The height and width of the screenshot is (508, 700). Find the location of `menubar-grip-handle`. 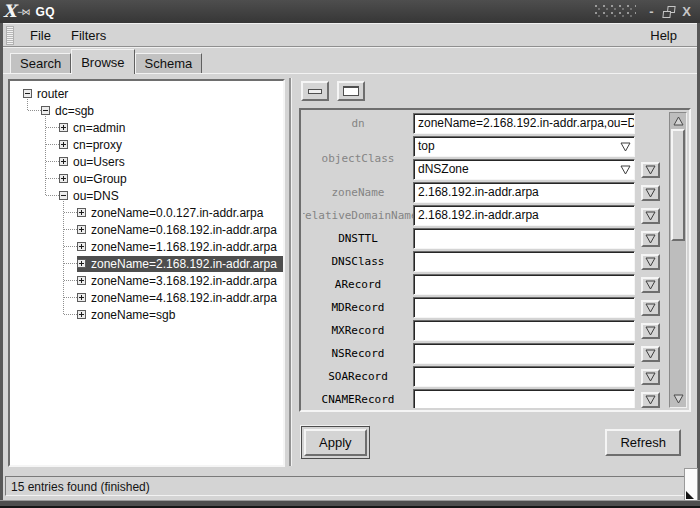

menubar-grip-handle is located at coordinates (10, 36).